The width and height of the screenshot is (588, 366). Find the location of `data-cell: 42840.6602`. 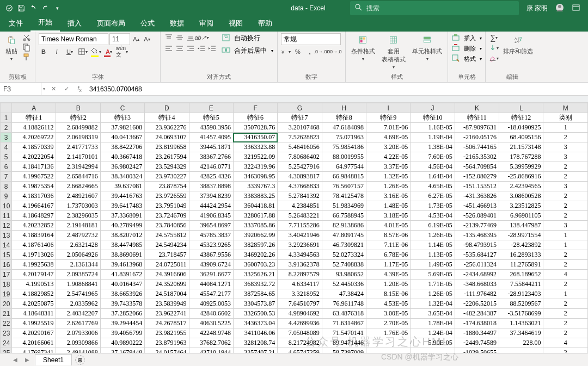

data-cell: 42840.6602 is located at coordinates (211, 314).